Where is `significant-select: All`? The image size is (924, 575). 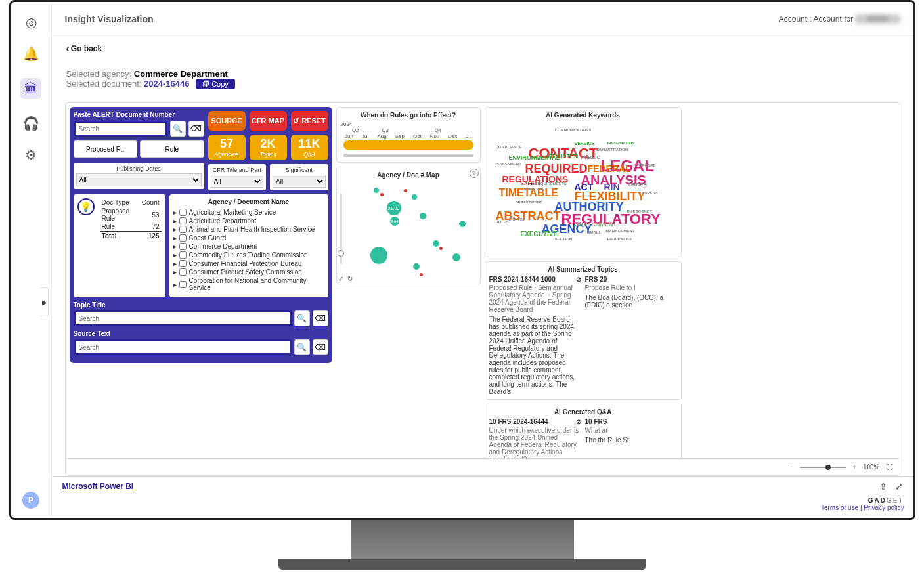 significant-select: All is located at coordinates (299, 181).